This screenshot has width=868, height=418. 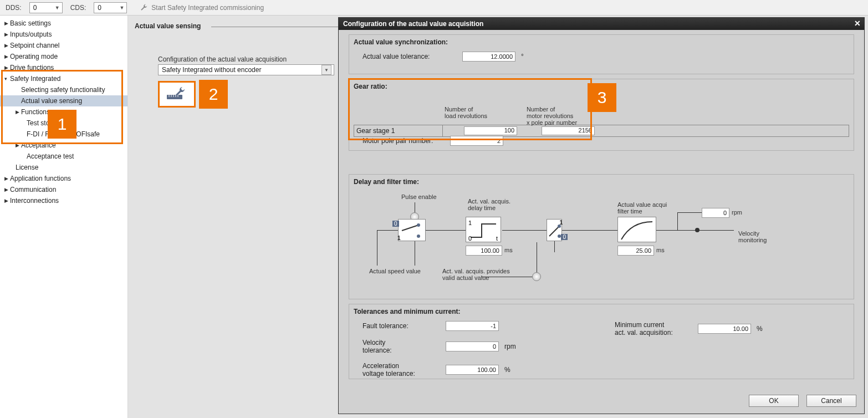 I want to click on velocity-monitoring-label: Velocity monitoring, so click(x=753, y=237).